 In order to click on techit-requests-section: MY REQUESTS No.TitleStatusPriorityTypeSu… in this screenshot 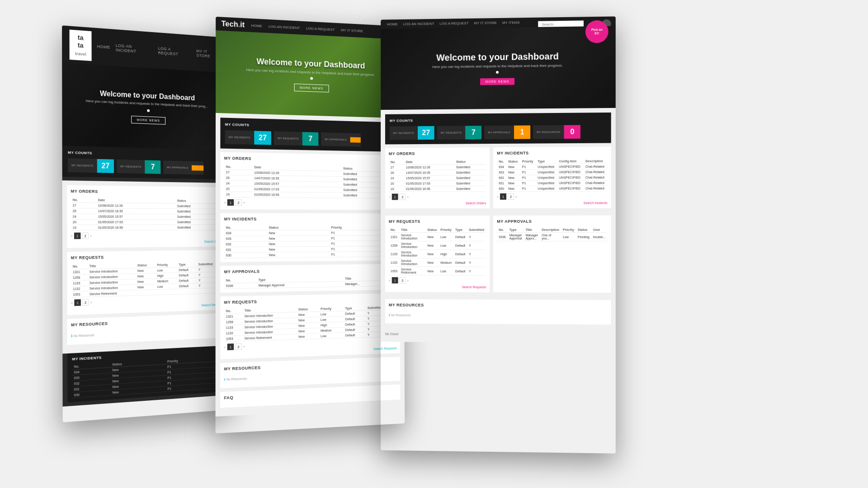, I will do `click(310, 326)`.